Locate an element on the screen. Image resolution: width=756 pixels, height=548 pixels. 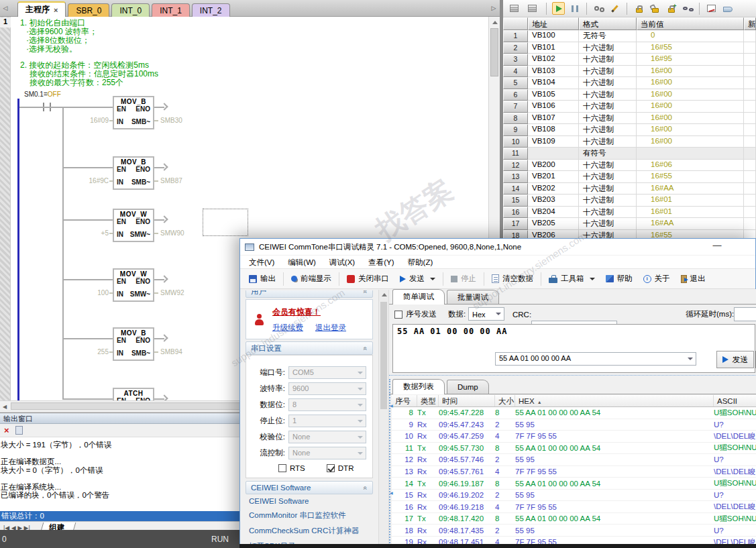
address-cell: VB203 is located at coordinates (553, 201).